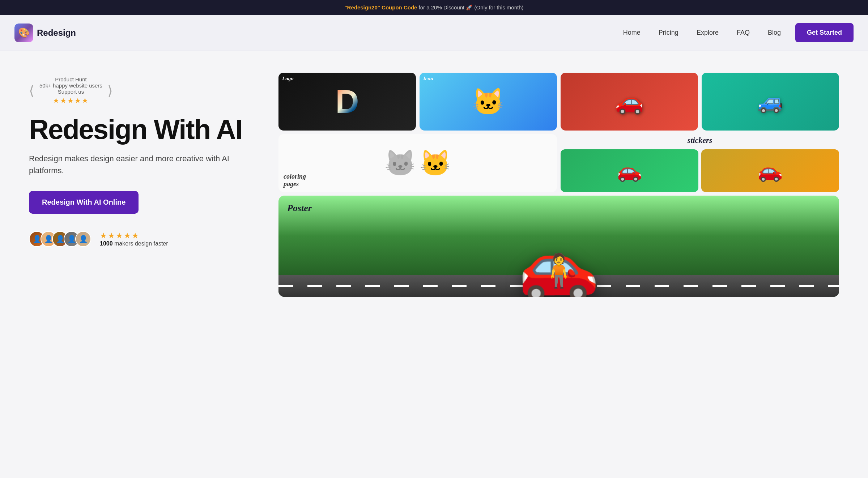  What do you see at coordinates (347, 102) in the screenshot?
I see `logo-d-letter: D` at bounding box center [347, 102].